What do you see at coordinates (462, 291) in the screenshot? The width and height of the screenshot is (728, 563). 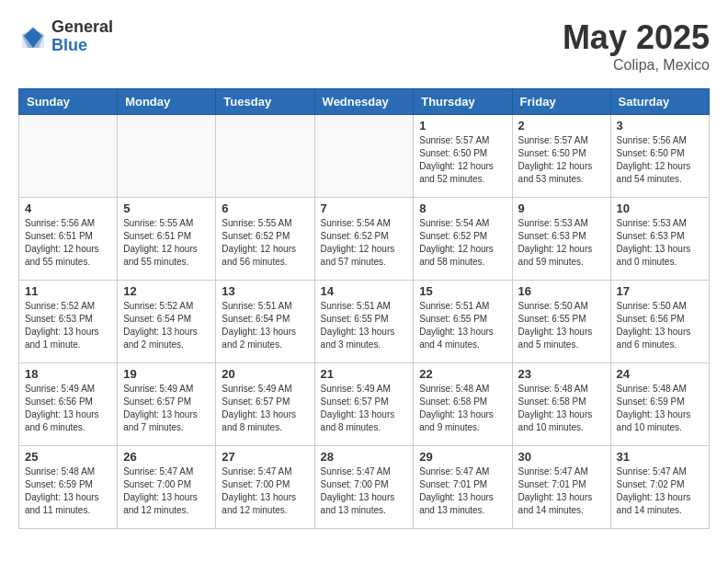 I see `day-number: 15` at bounding box center [462, 291].